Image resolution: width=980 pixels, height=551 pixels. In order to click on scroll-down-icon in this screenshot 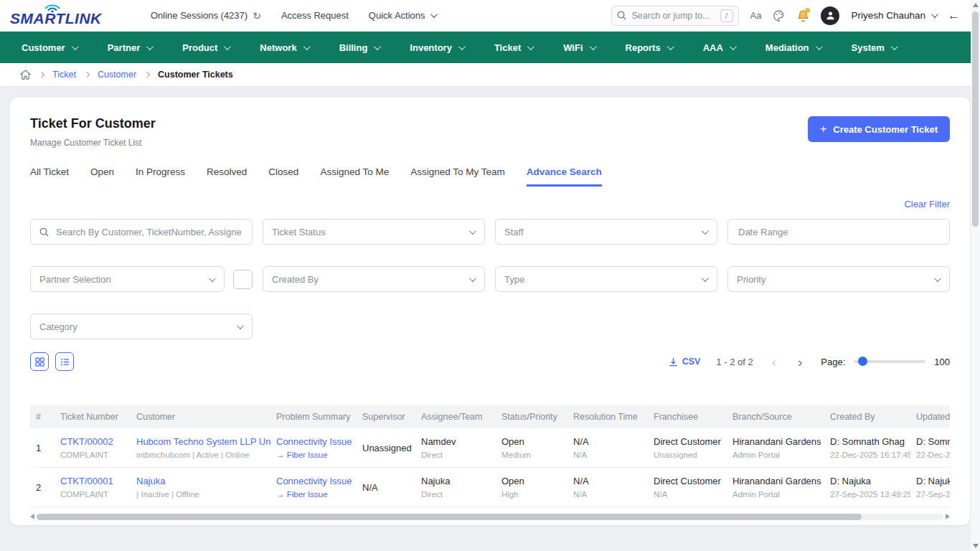, I will do `click(976, 546)`.